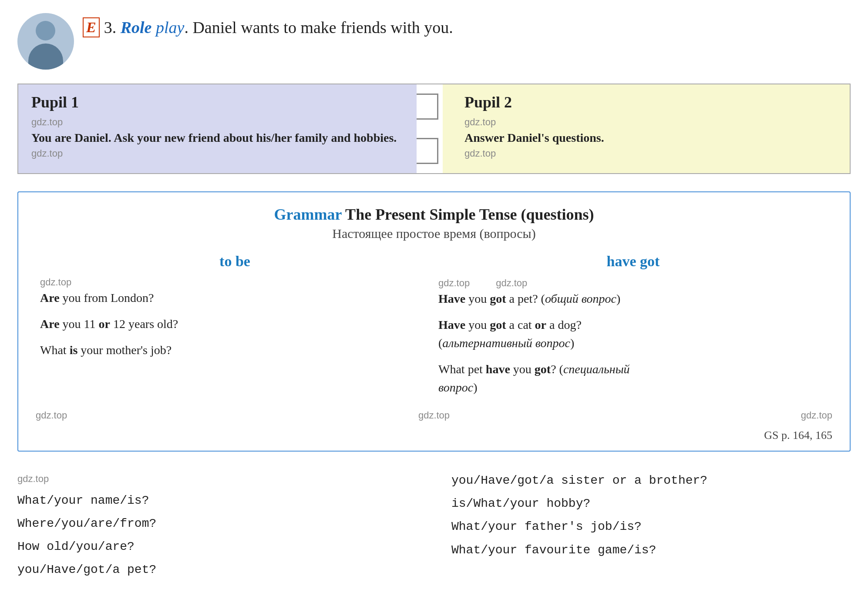 Image resolution: width=868 pixels, height=616 pixels. Describe the element at coordinates (817, 415) in the screenshot. I see `grammar-wm-bottom3: gdz.top` at that location.